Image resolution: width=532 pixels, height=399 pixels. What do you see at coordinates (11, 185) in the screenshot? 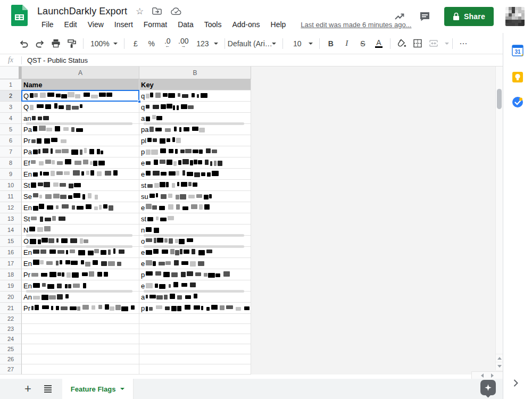
I see `row-header-10: 10` at bounding box center [11, 185].